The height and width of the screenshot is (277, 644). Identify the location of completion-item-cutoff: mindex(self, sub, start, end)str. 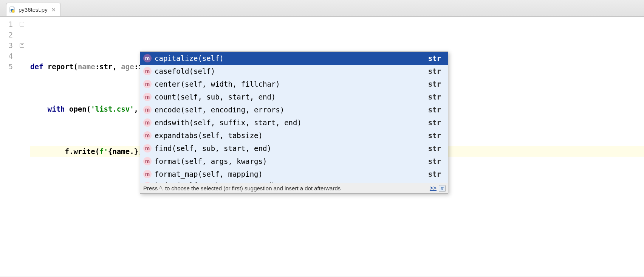
(294, 182).